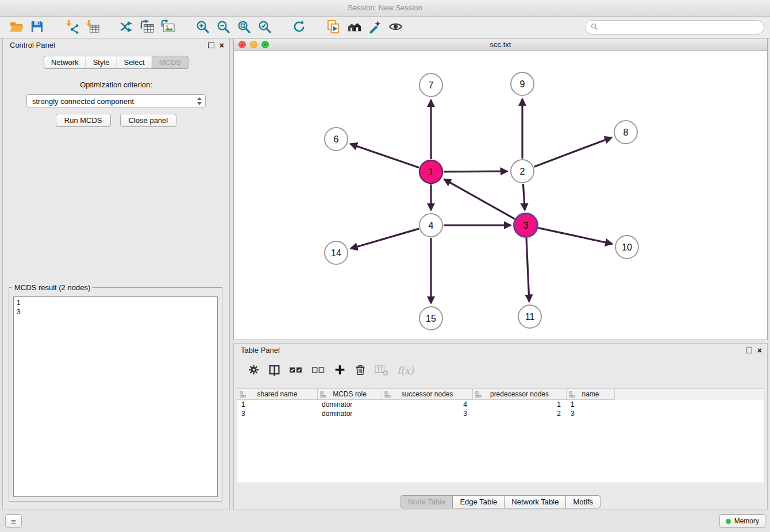  What do you see at coordinates (211, 45) in the screenshot?
I see `float-panel-icon` at bounding box center [211, 45].